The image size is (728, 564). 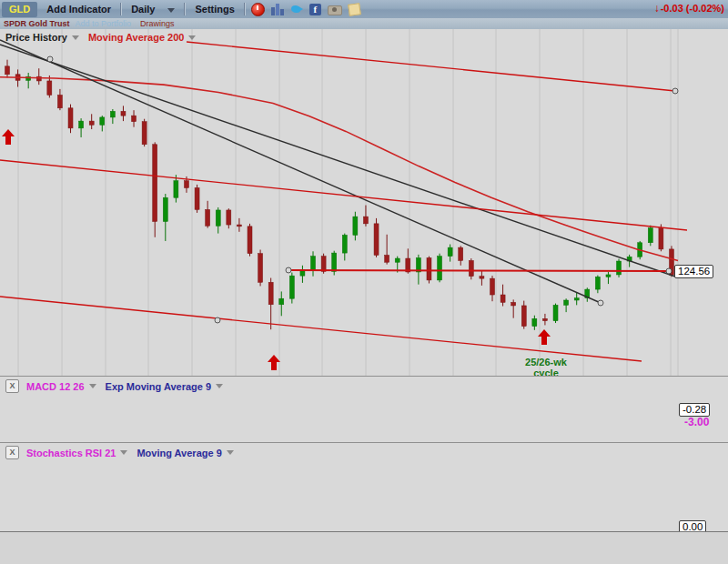 What do you see at coordinates (364, 548) in the screenshot?
I see `time-axis` at bounding box center [364, 548].